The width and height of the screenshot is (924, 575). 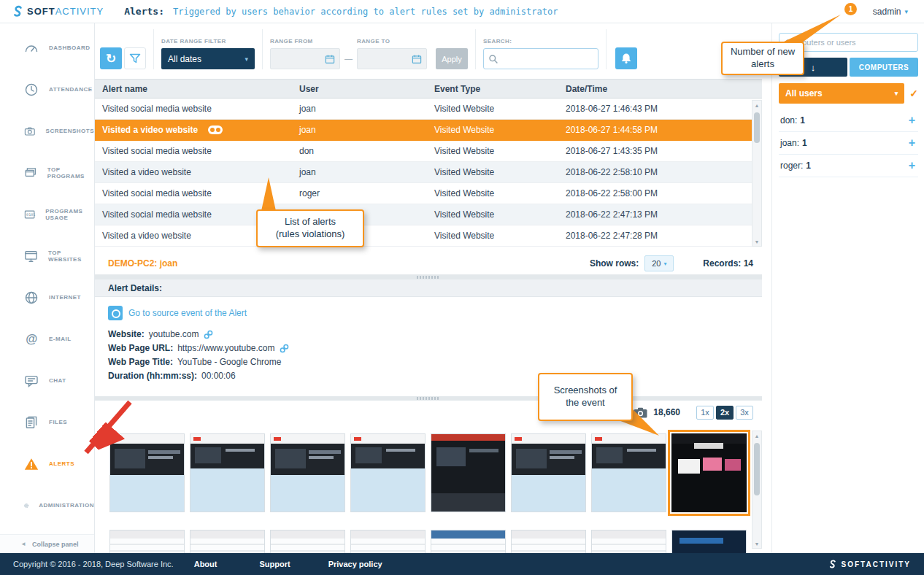 I want to click on globe-icon, so click(x=31, y=298).